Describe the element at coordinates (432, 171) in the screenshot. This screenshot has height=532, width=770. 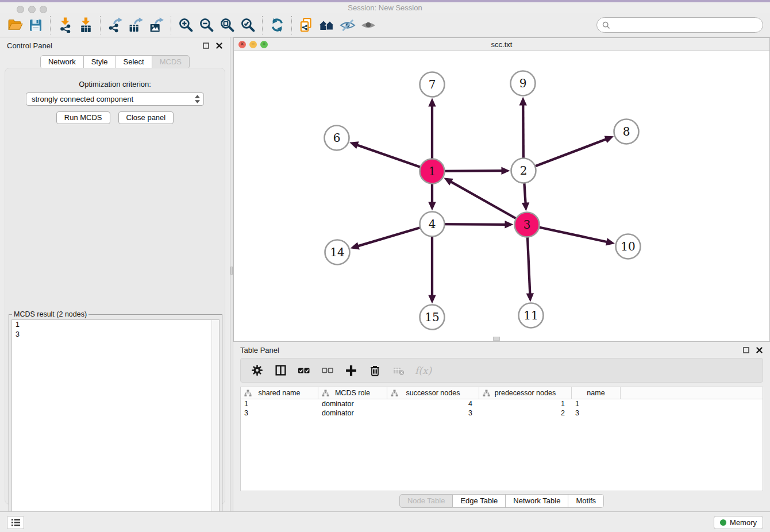
I see `graph-node-label: 1` at that location.